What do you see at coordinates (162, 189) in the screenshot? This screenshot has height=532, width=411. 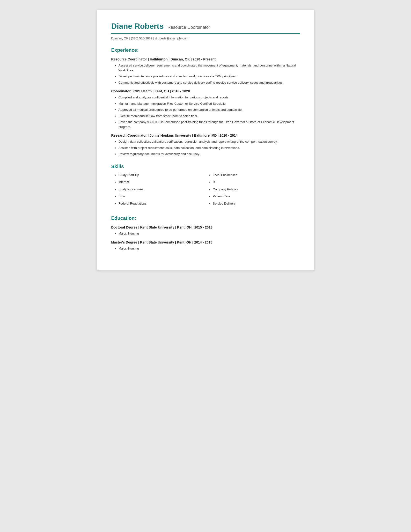 I see `skill-item: Study Procedures` at bounding box center [162, 189].